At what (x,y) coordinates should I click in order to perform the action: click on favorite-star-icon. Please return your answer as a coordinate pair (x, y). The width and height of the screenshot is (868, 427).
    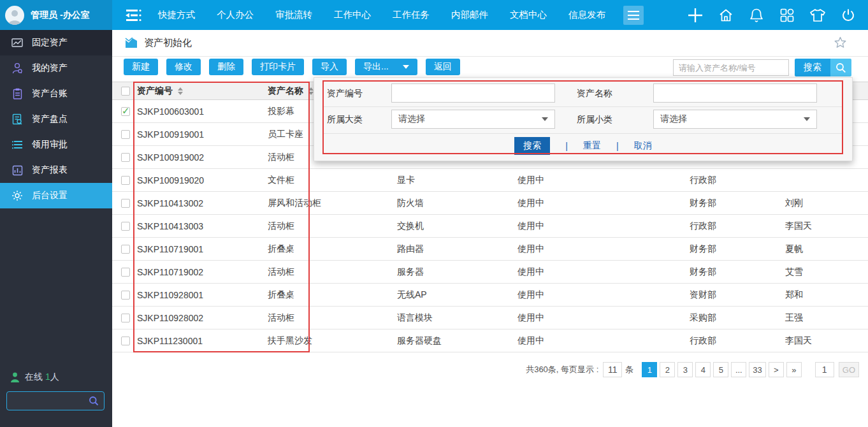
    Looking at the image, I should click on (840, 42).